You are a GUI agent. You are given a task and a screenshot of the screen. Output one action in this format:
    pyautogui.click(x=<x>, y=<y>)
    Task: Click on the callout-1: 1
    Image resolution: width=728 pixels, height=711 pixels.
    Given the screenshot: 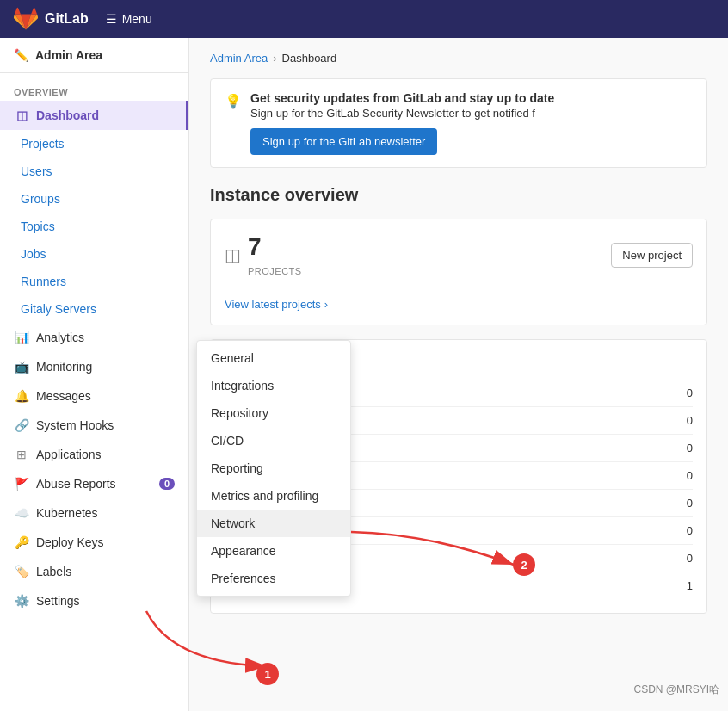 What is the action you would take?
    pyautogui.click(x=268, y=674)
    